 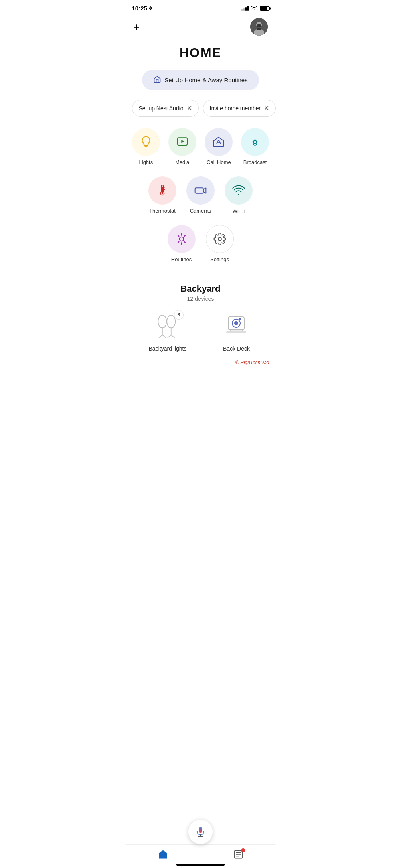 What do you see at coordinates (200, 299) in the screenshot?
I see `backyard-device-count: 12 devices` at bounding box center [200, 299].